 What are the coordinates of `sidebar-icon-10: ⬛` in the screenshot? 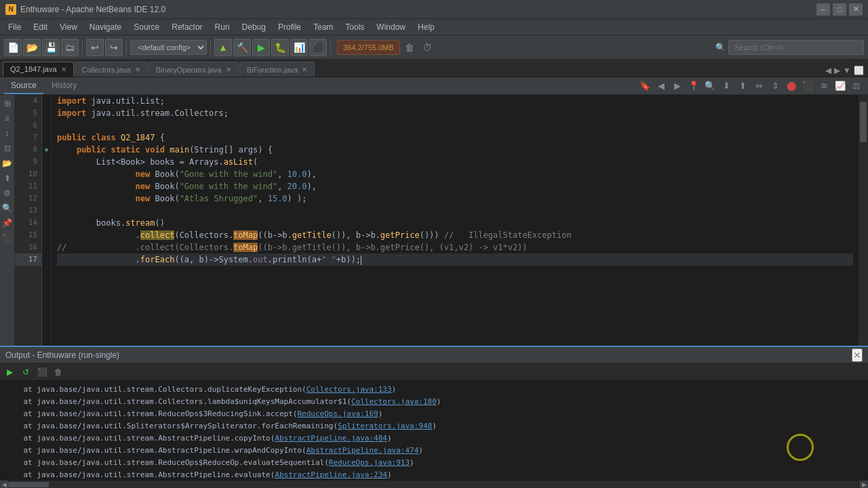 It's located at (7, 238).